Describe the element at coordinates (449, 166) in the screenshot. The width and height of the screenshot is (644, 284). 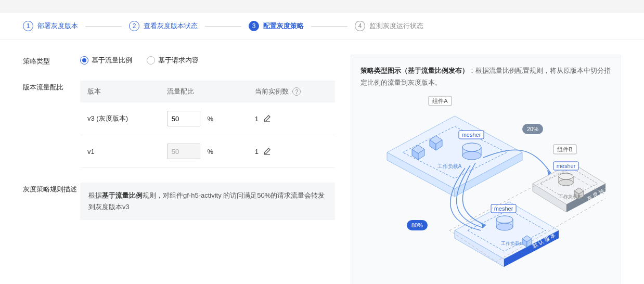
I see `svg-text: 工作负载A` at that location.